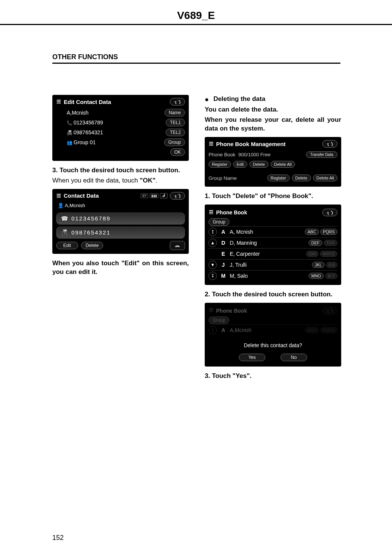 The width and height of the screenshot is (392, 557). Describe the element at coordinates (273, 343) in the screenshot. I see `confirm-text: Delete this contact data?` at that location.